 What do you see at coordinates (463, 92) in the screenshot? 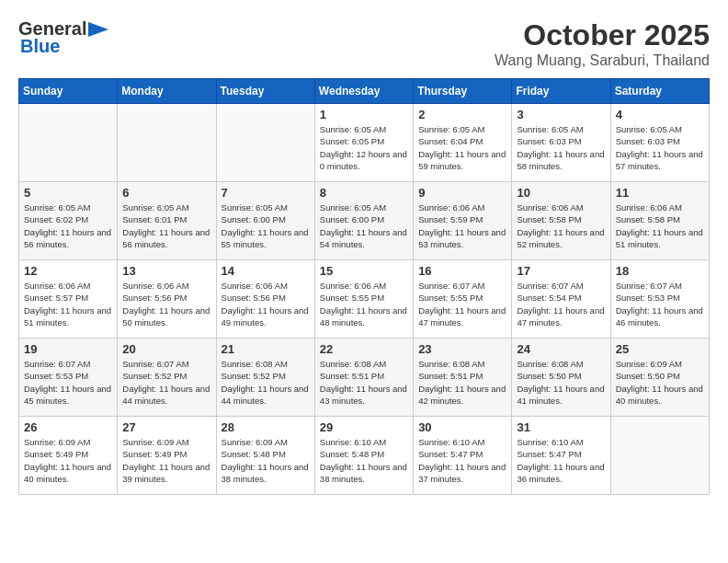
I see `weekday-header-thursday: Thursday` at bounding box center [463, 92].